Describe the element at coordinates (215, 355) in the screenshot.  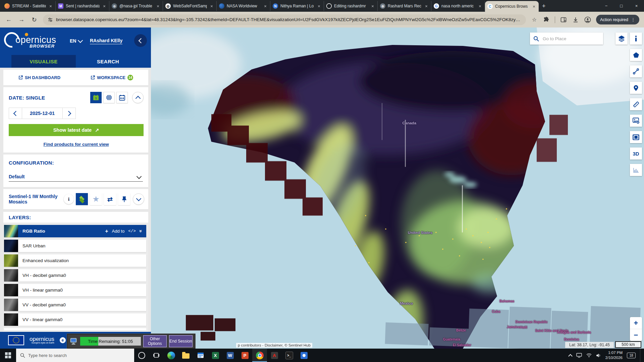
I see `excel-taskbar-icon: X` at that location.